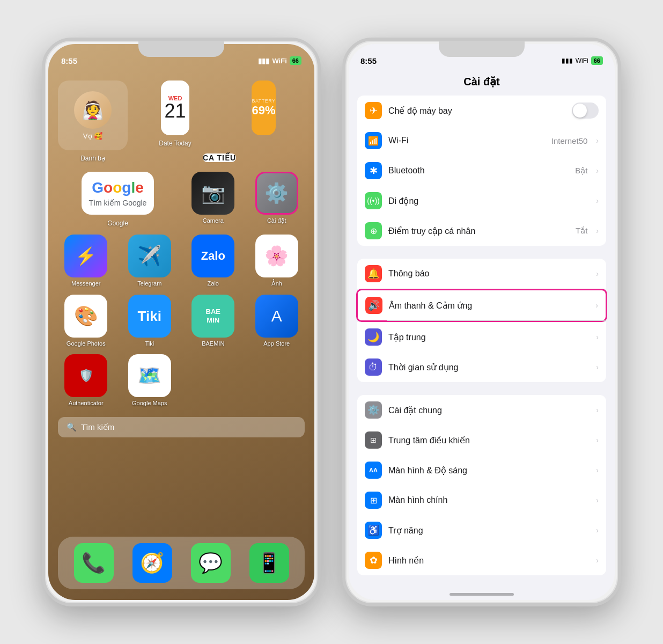 Image resolution: width=663 pixels, height=644 pixels. Describe the element at coordinates (482, 171) in the screenshot. I see `settings-row-bluetooth: ✱ Bluetooth Bật ›` at that location.